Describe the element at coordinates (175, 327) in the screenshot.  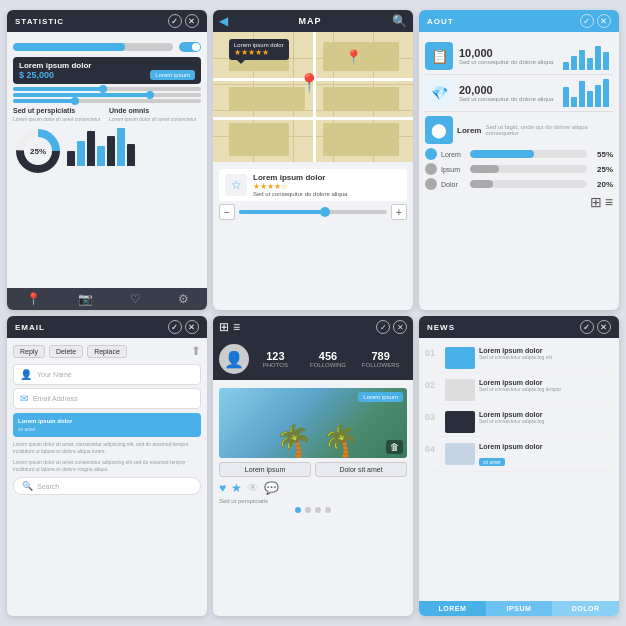
I see `email-check-btn: ✓` at that location.